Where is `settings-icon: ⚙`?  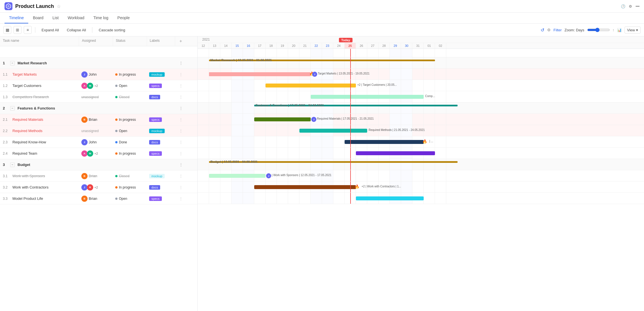
settings-icon: ⚙ is located at coordinates (630, 6).